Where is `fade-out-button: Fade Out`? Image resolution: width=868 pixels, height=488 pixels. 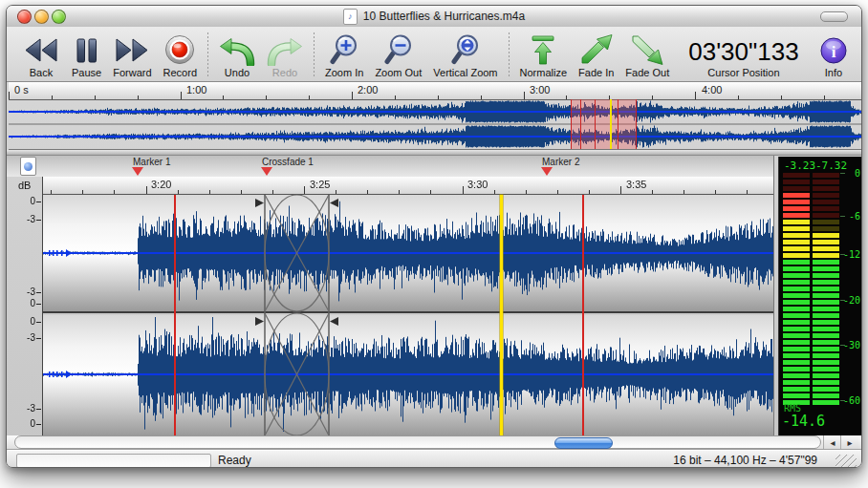 fade-out-button: Fade Out is located at coordinates (647, 55).